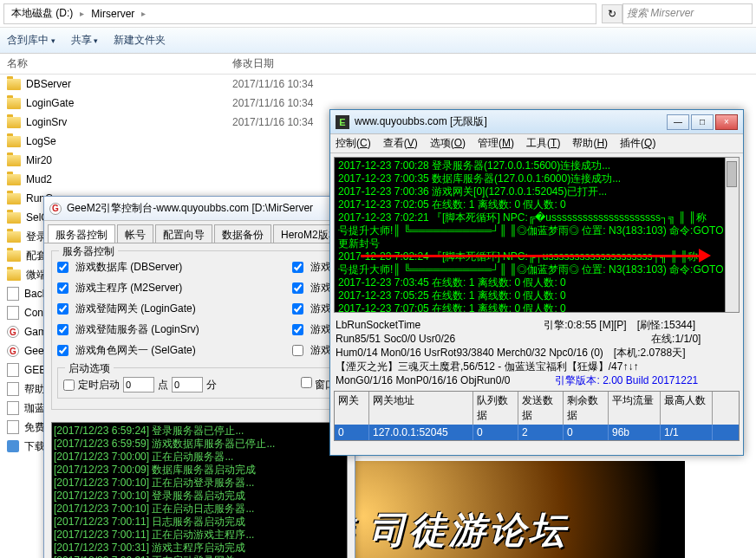  What do you see at coordinates (182, 267) in the screenshot?
I see `service-label: 游戏数据库 (DBServer)` at bounding box center [182, 267].